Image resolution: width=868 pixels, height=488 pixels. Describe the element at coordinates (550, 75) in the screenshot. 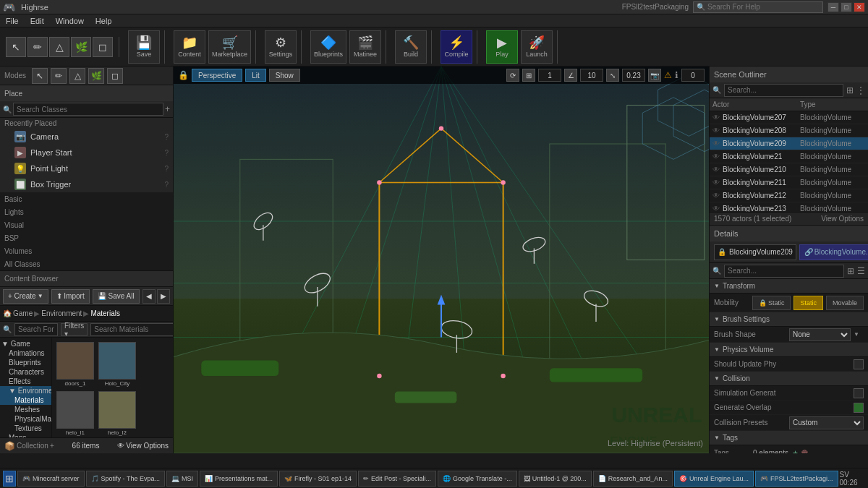

I see `vp-grid-size: 1` at that location.